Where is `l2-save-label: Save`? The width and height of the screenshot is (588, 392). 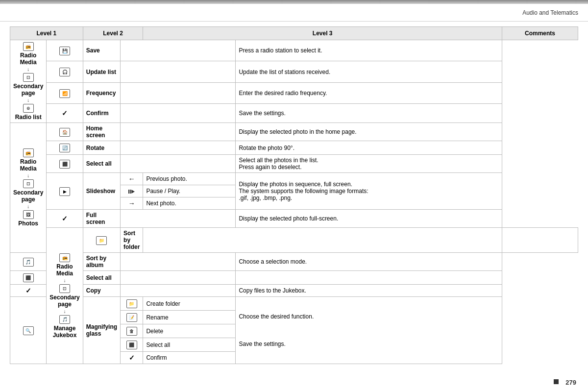
l2-save-label: Save is located at coordinates (101, 51).